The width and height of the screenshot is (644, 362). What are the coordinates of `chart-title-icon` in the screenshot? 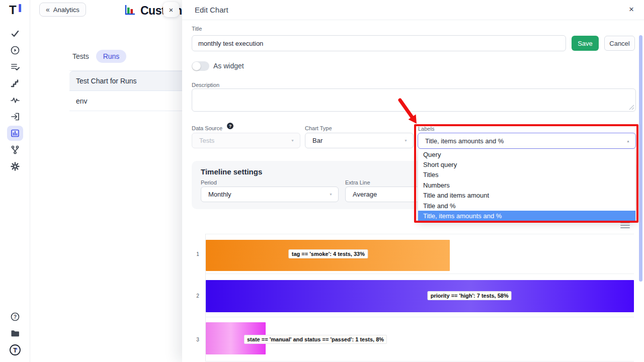 It's located at (130, 11).